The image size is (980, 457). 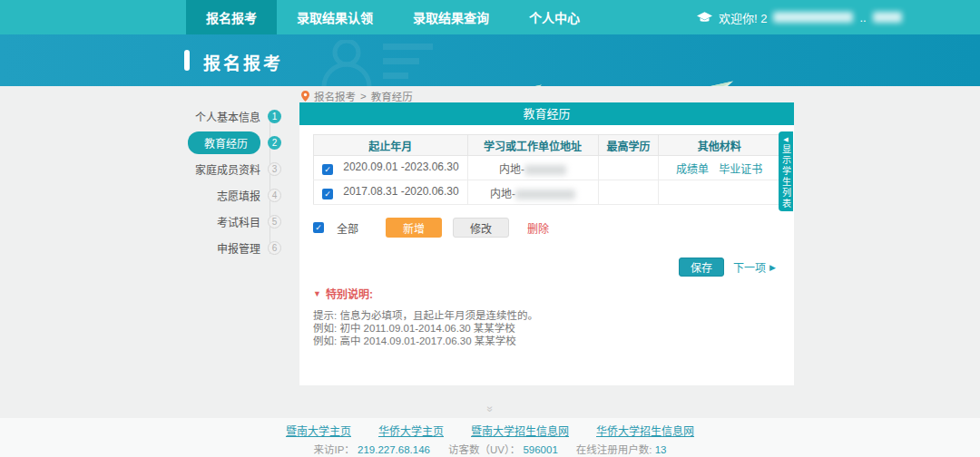 I want to click on column-header-other-materials: 其他材料, so click(x=720, y=145).